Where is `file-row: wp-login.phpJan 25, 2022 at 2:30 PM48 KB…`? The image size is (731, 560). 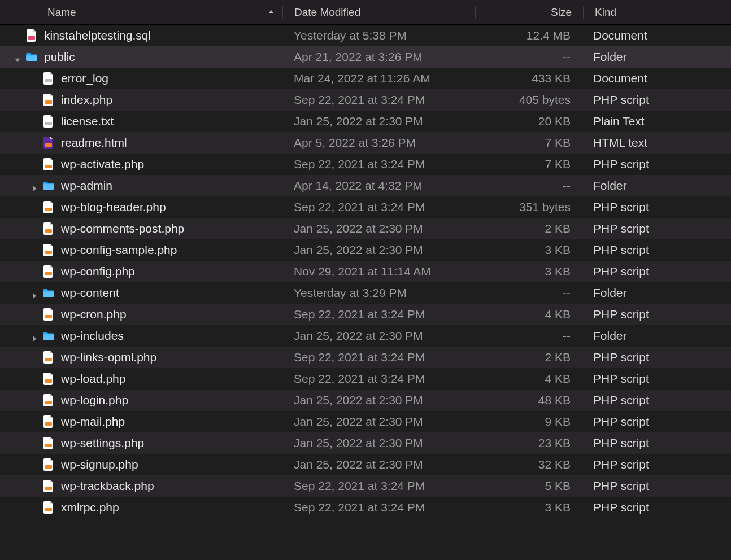 file-row: wp-login.phpJan 25, 2022 at 2:30 PM48 KB… is located at coordinates (365, 400).